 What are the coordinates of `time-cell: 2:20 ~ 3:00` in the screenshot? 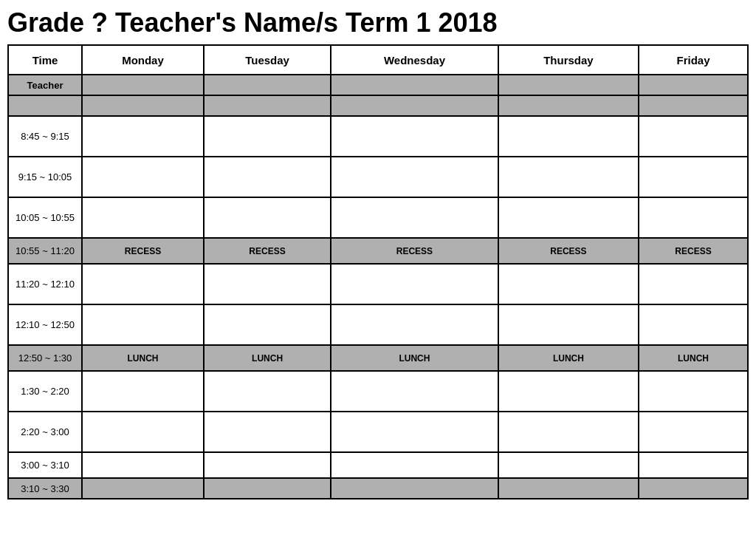 It's located at (45, 432).